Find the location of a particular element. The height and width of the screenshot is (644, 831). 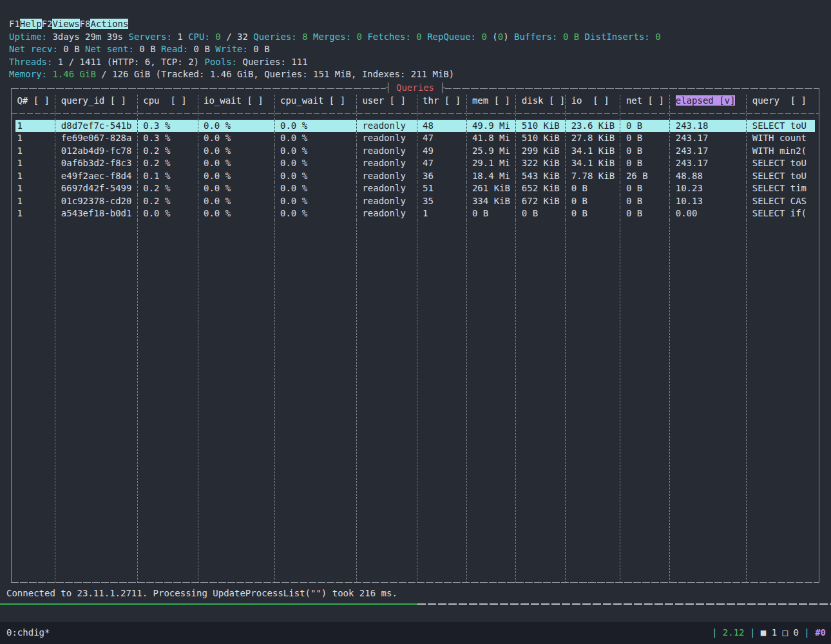

cell-mem: 334 KiB is located at coordinates (492, 202).